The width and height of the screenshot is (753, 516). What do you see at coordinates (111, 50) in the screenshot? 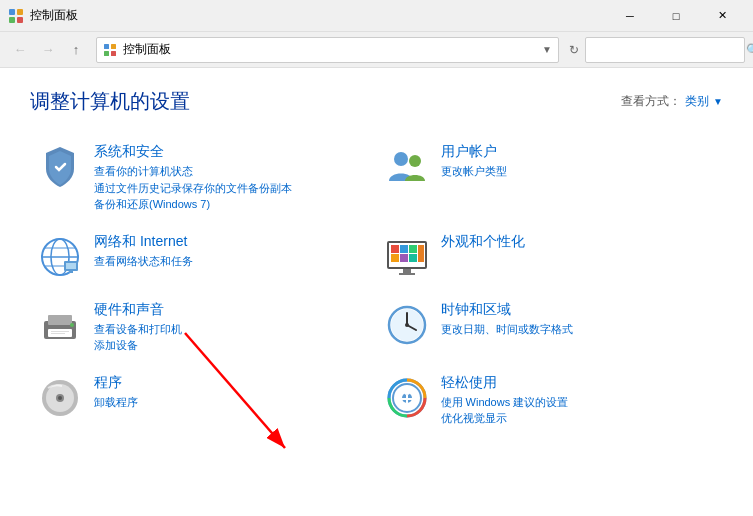
I see `address-icon` at bounding box center [111, 50].